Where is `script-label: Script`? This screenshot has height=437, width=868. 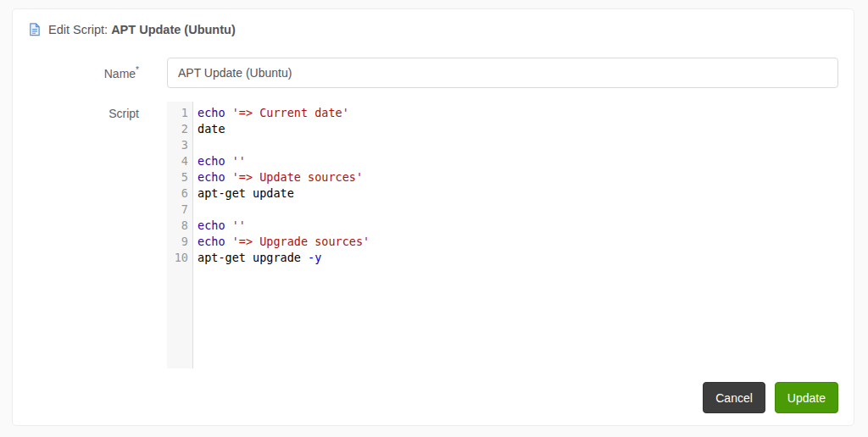 script-label: Script is located at coordinates (90, 111).